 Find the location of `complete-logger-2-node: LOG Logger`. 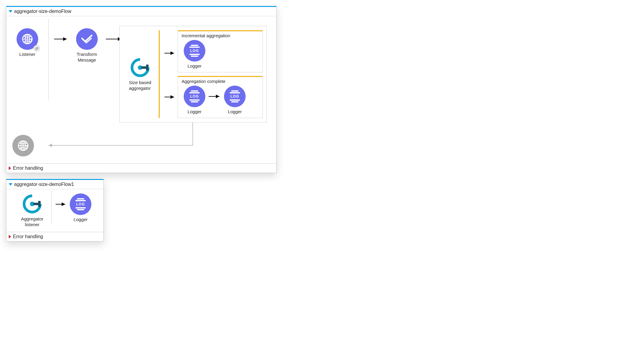

complete-logger-2-node: LOG Logger is located at coordinates (235, 100).